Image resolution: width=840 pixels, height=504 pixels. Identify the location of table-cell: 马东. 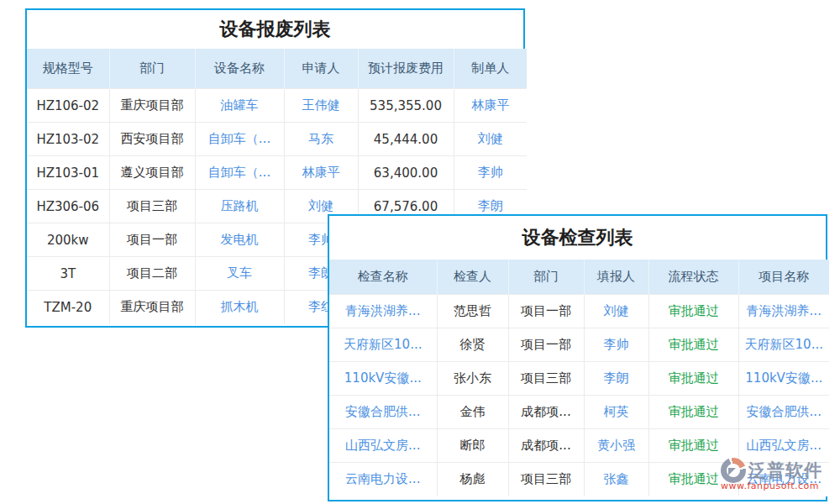
(321, 139).